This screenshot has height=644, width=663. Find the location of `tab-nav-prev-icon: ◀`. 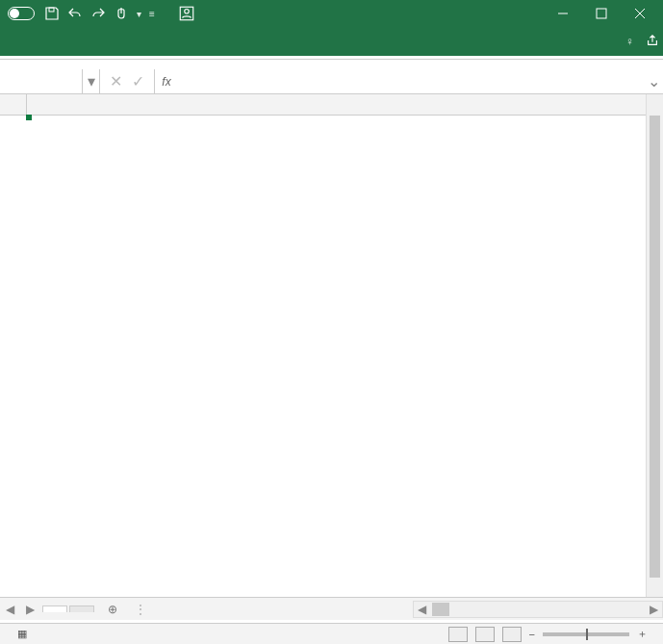

tab-nav-prev-icon: ◀ is located at coordinates (10, 609).